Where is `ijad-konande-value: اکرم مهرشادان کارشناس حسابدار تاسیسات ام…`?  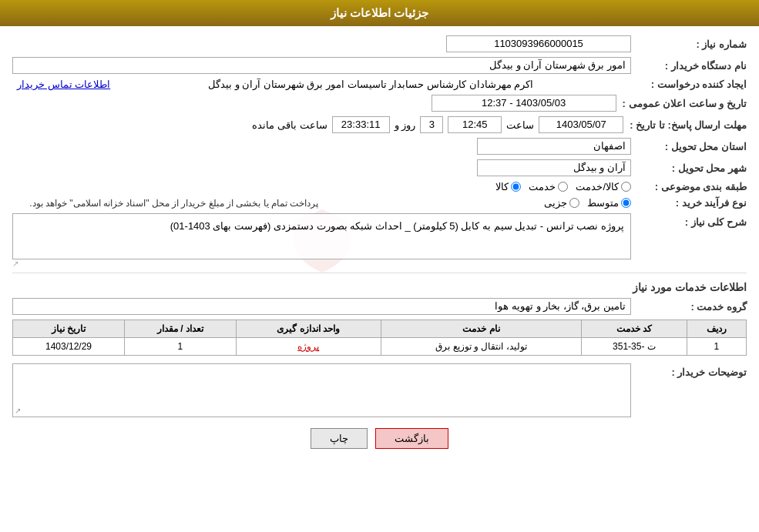 ijad-konande-value: اکرم مهرشادان کارشناس حسابدار تاسیسات ام… is located at coordinates (371, 85).